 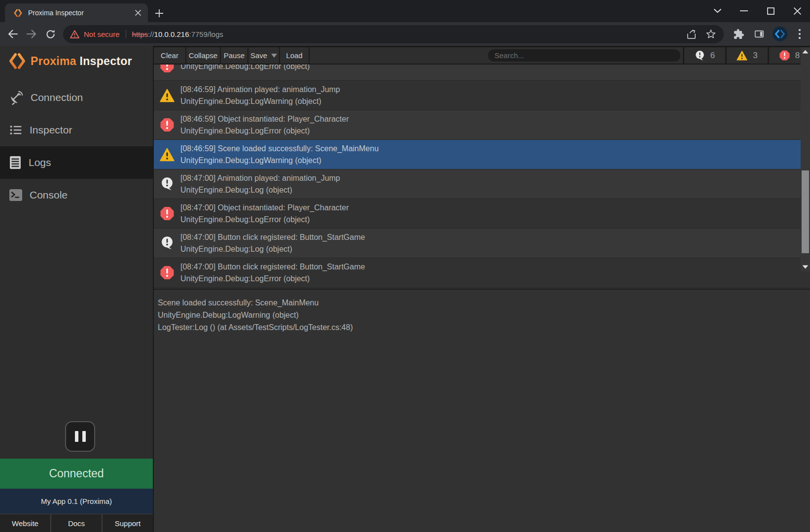 What do you see at coordinates (204, 55) in the screenshot?
I see `collapse-button: Collapse` at bounding box center [204, 55].